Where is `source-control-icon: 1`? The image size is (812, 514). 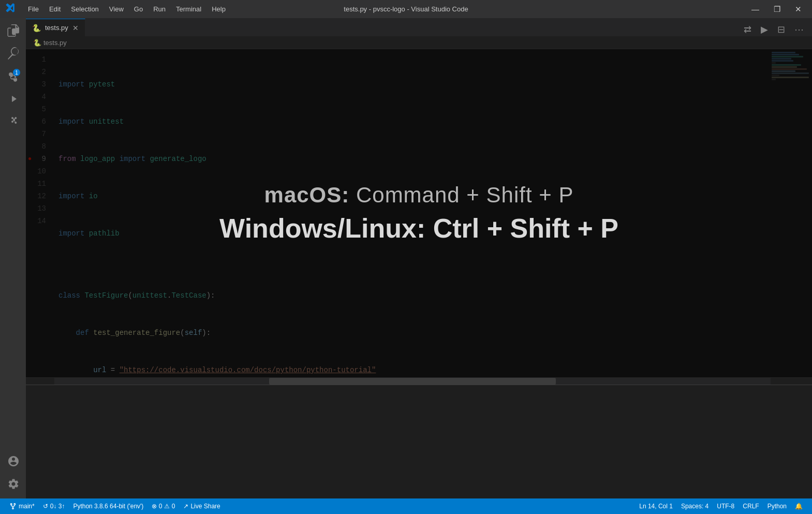
source-control-icon: 1 is located at coordinates (13, 76).